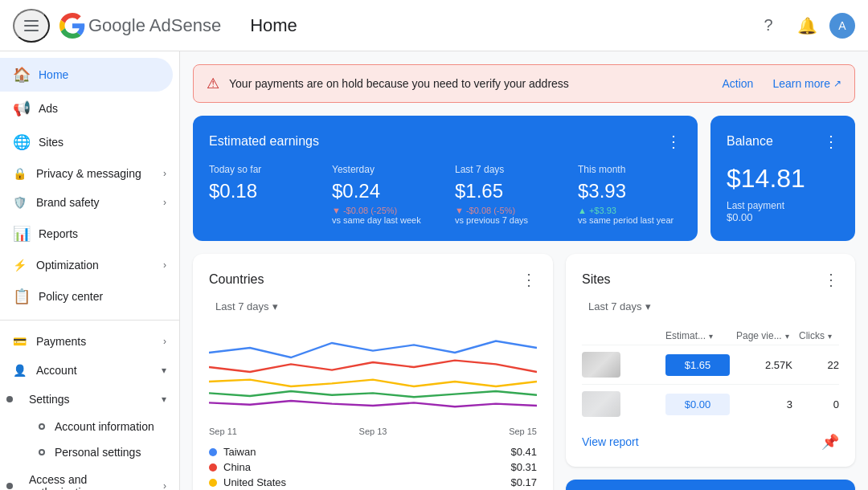 The width and height of the screenshot is (868, 490). I want to click on personal-settings-label: Personal settings, so click(98, 452).